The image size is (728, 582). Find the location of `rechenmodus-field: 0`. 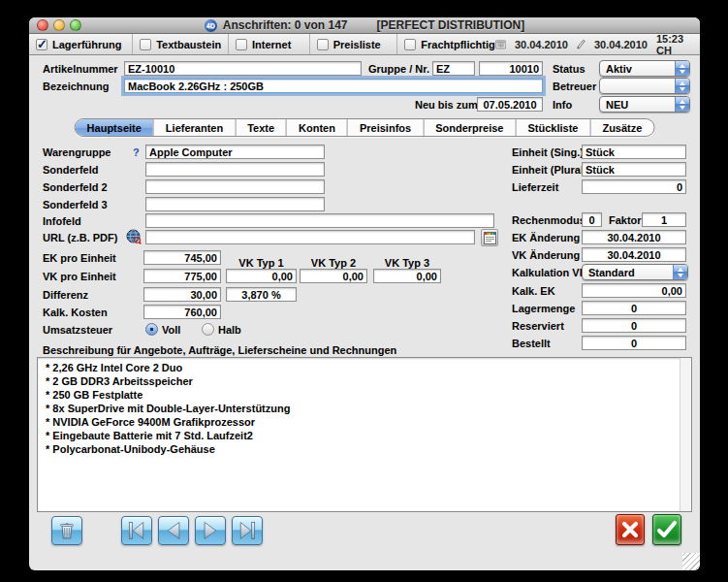

rechenmodus-field: 0 is located at coordinates (591, 219).